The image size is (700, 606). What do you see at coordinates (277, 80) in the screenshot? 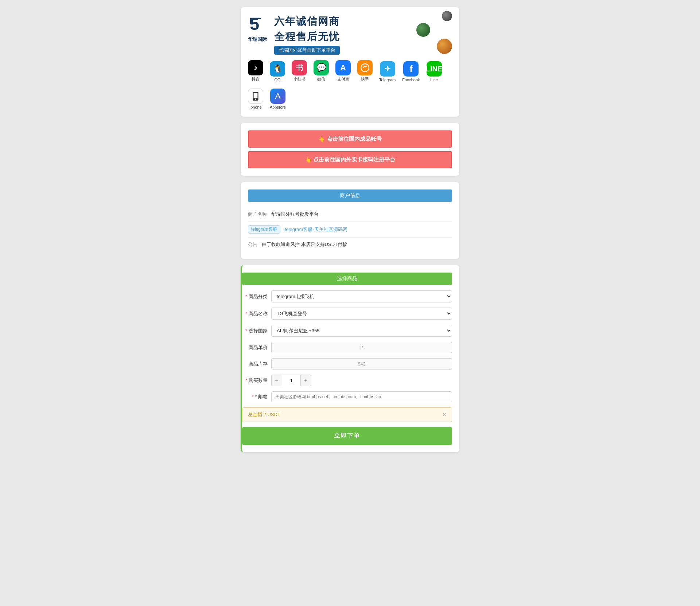
I see `app-icon-label: QQ` at bounding box center [277, 80].